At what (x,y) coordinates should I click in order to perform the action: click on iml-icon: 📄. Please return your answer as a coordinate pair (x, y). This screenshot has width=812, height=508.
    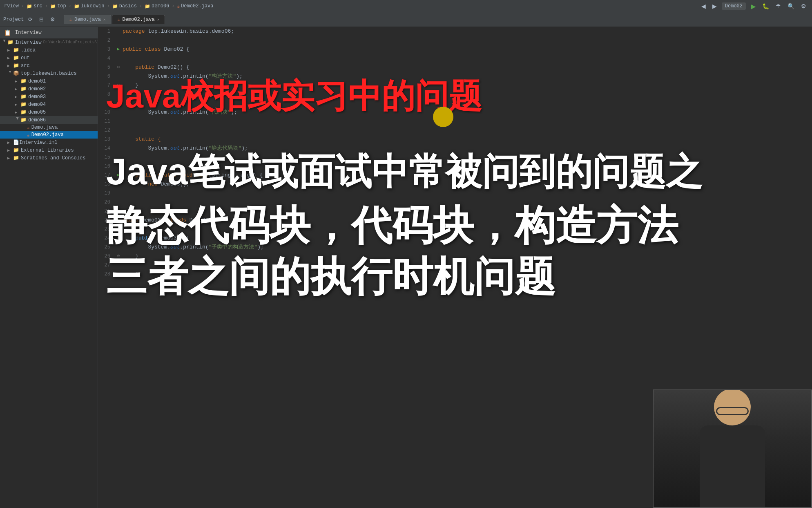
    Looking at the image, I should click on (16, 142).